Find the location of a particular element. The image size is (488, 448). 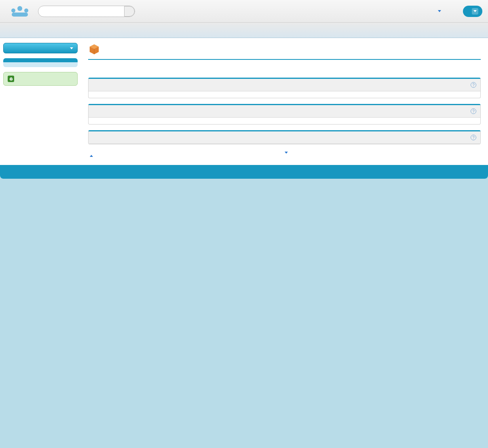

search-button is located at coordinates (129, 11).